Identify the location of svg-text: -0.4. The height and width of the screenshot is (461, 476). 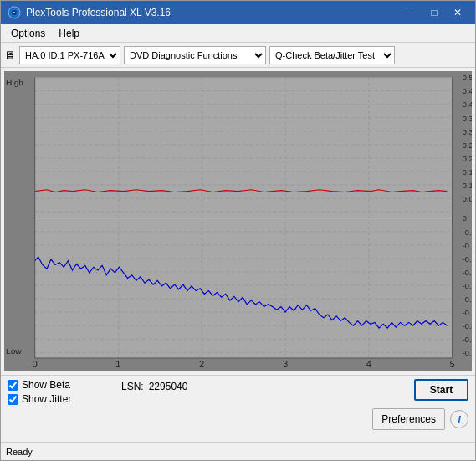
(467, 326).